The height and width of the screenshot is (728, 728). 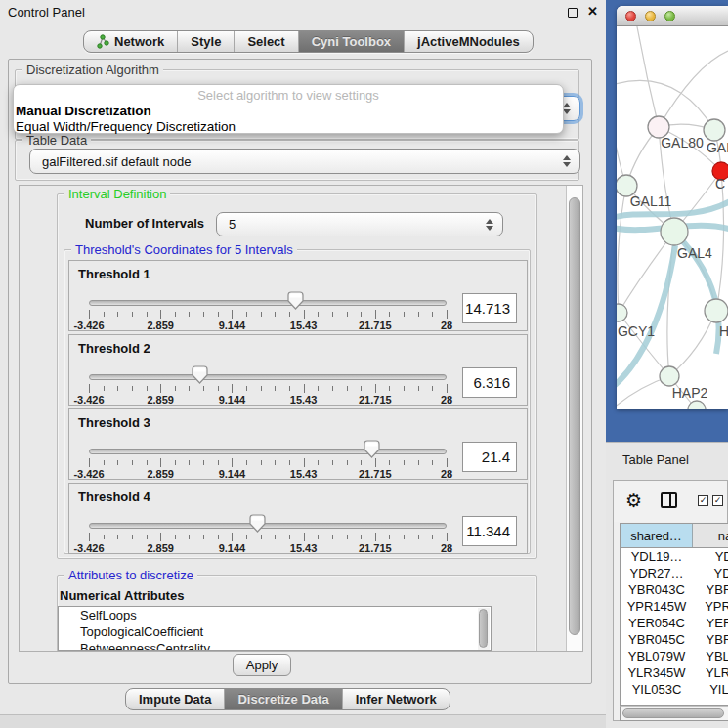 I want to click on mac-close-icon, so click(x=631, y=16).